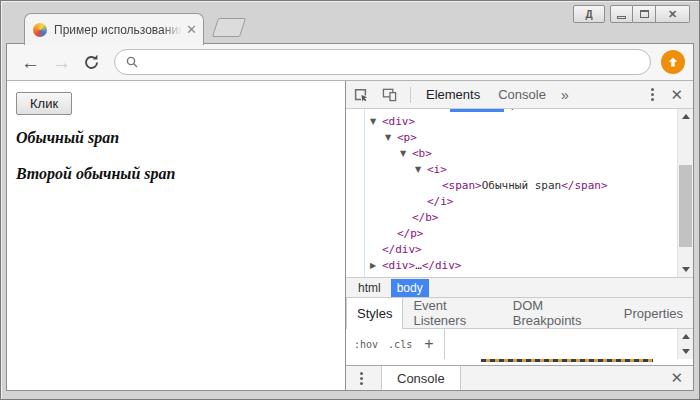 The width and height of the screenshot is (700, 400). I want to click on tree-row: </div>, so click(520, 250).